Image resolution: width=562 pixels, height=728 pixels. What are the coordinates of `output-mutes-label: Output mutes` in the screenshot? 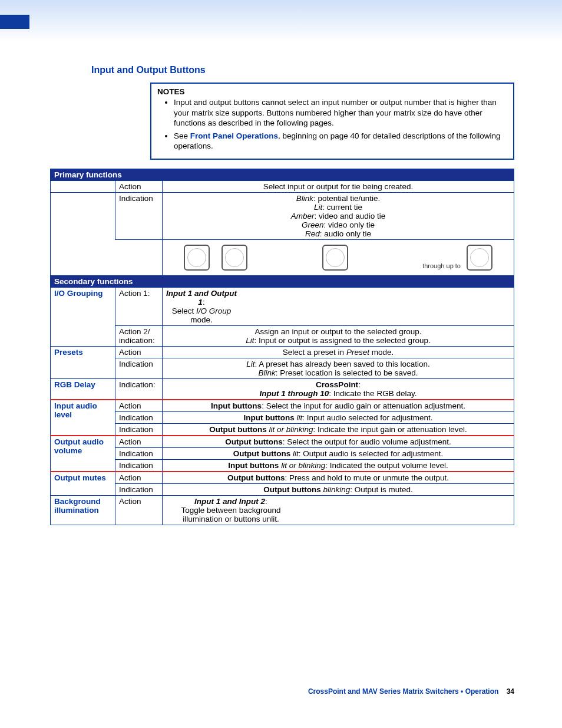 It's located at (83, 483).